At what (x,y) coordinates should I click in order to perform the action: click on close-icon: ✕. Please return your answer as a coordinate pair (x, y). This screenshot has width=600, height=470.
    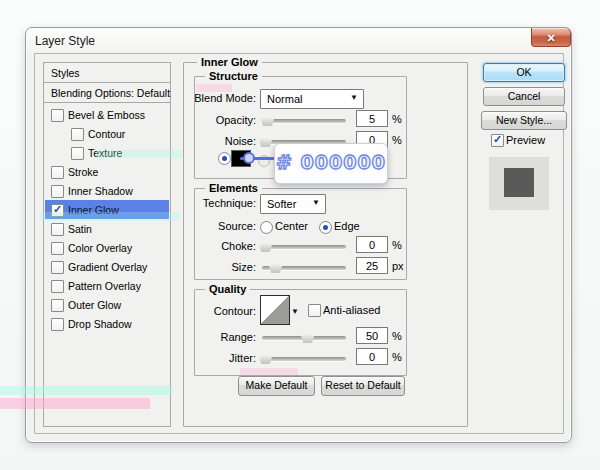
    Looking at the image, I should click on (550, 38).